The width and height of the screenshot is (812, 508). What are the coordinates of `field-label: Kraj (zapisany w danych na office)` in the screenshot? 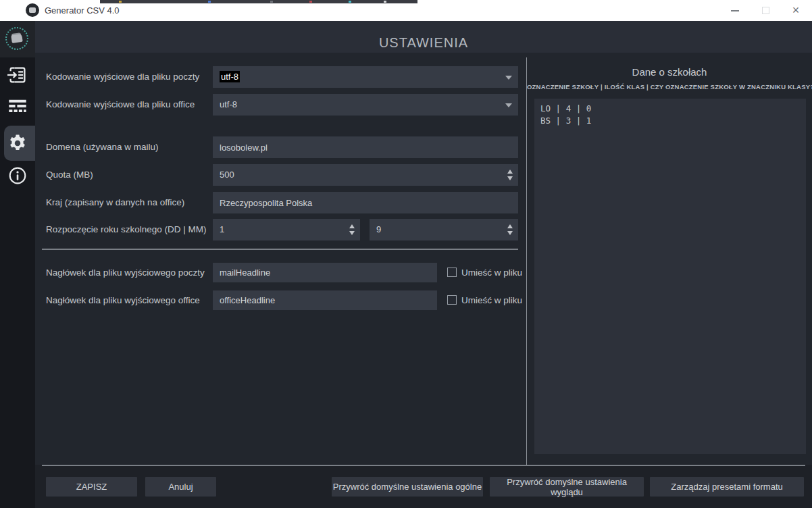 It's located at (128, 203).